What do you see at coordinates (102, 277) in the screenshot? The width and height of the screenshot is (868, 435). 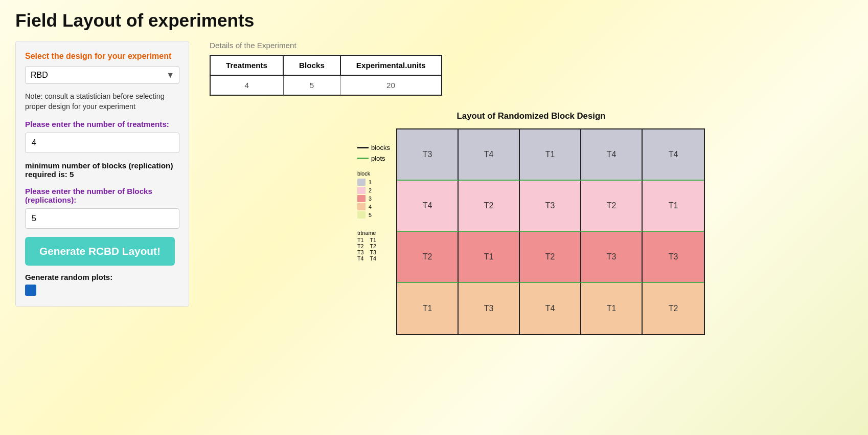 I see `random-plots-label: Generate random plots:` at bounding box center [102, 277].